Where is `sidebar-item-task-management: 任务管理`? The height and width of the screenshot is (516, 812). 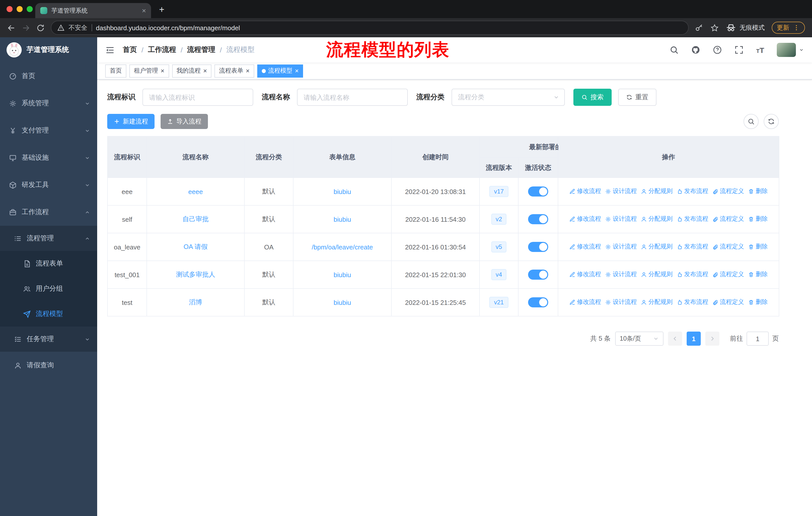
sidebar-item-task-management: 任务管理 is located at coordinates (49, 339).